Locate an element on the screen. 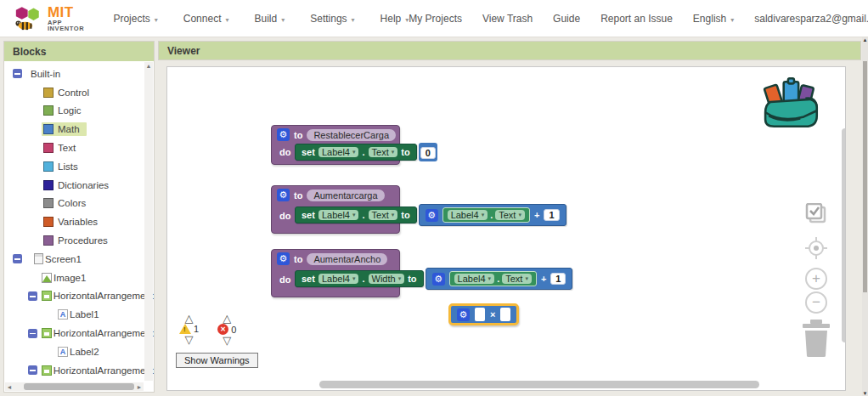  center-blocks-icon is located at coordinates (816, 250).